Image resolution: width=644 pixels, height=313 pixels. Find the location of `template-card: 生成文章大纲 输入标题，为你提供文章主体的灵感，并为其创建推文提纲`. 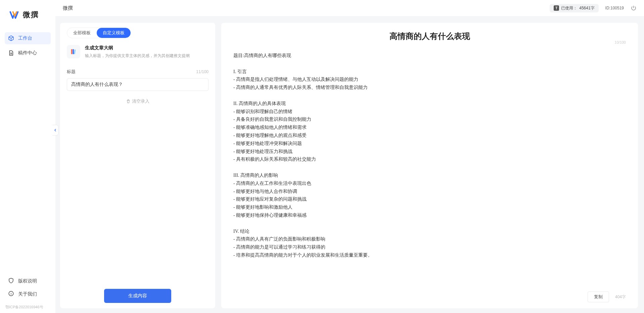

template-card: 生成文章大纲 输入标题，为你提供文章主体的灵感，并为其创建推文提纲 is located at coordinates (138, 52).